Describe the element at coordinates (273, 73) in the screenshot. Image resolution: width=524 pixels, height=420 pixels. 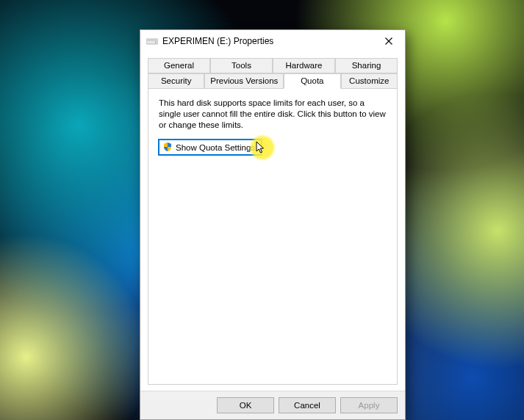
I see `tabstrip: General Tools Hardware Sharing Security …` at that location.